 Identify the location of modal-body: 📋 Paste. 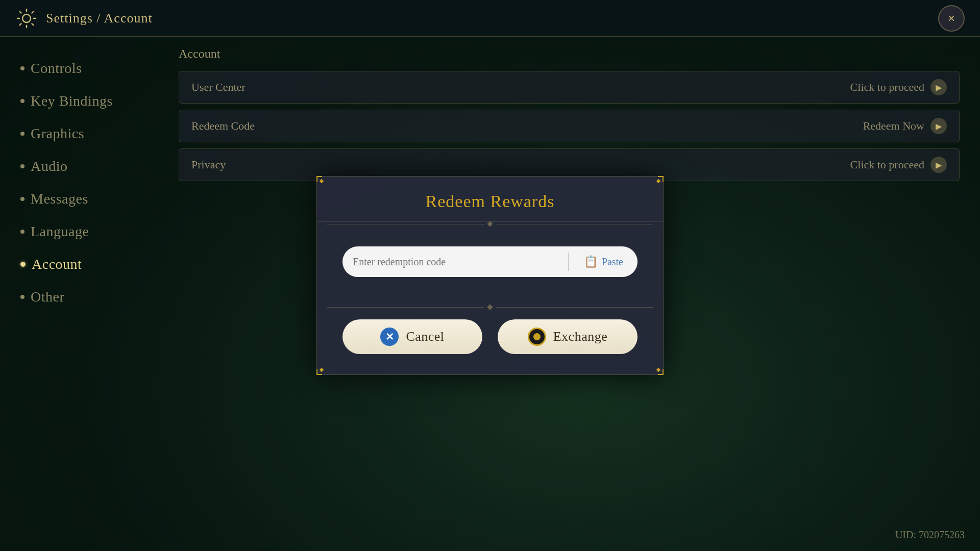
(490, 259).